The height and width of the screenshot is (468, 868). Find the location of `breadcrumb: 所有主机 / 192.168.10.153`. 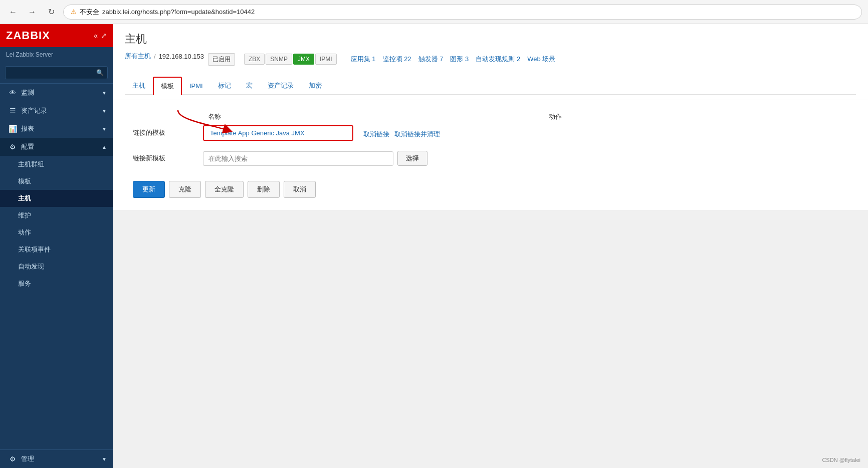

breadcrumb: 所有主机 / 192.168.10.153 is located at coordinates (164, 56).